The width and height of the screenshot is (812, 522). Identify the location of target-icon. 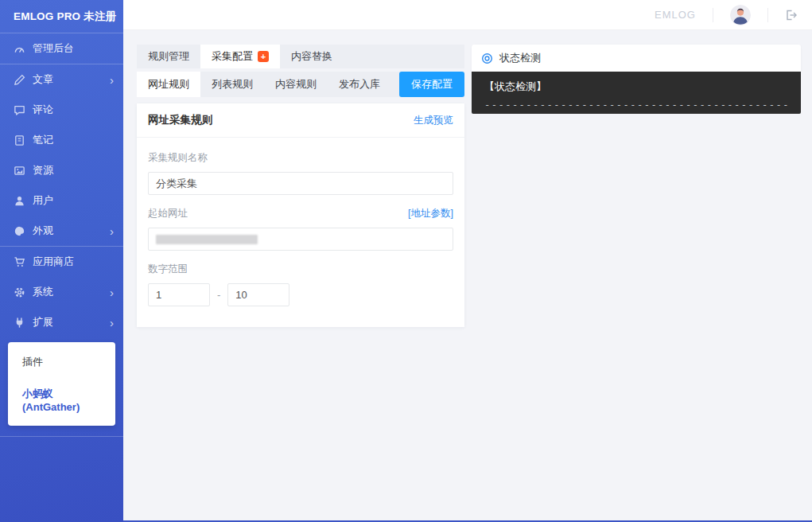
(487, 59).